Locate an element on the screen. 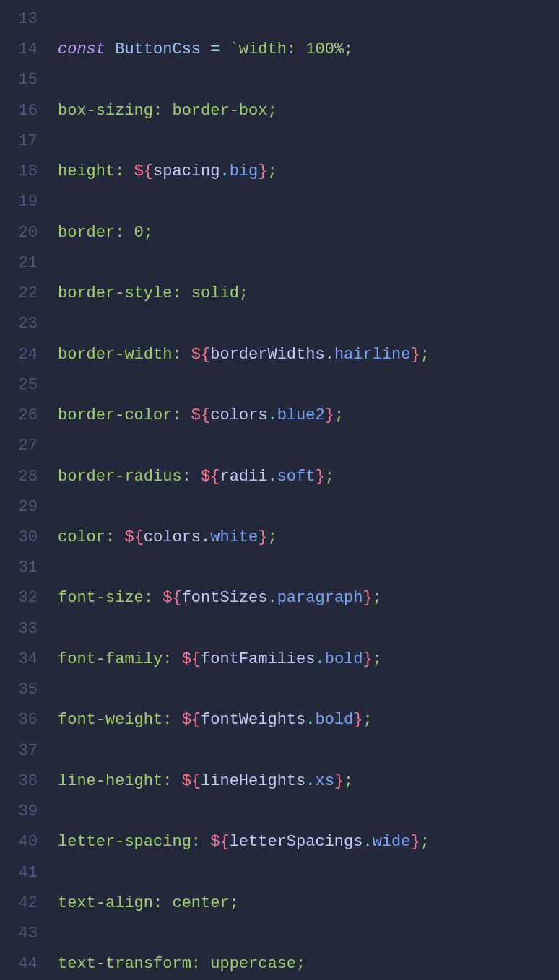 The image size is (559, 980). identifier: fontSizes is located at coordinates (225, 598).